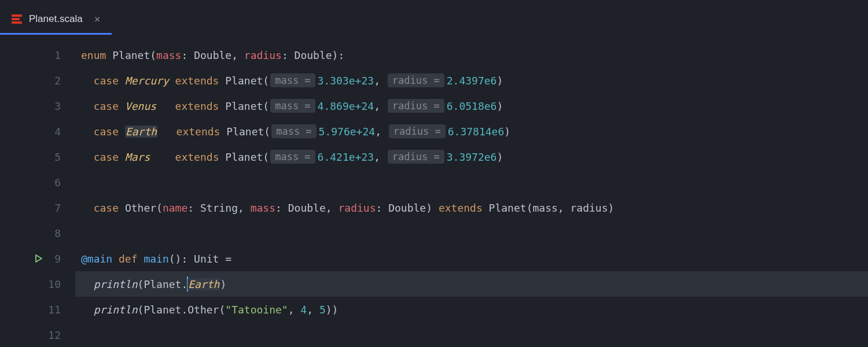 Image resolution: width=868 pixels, height=347 pixels. I want to click on number: 5.976e+24, so click(347, 132).